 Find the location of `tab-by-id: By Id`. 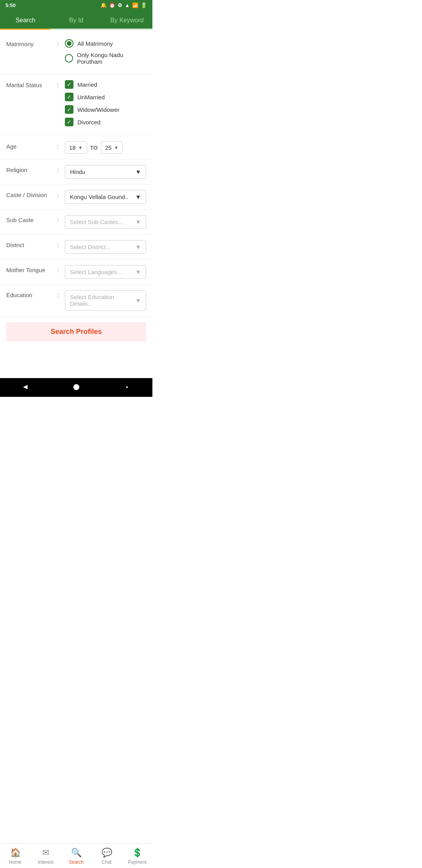

tab-by-id: By Id is located at coordinates (76, 20).